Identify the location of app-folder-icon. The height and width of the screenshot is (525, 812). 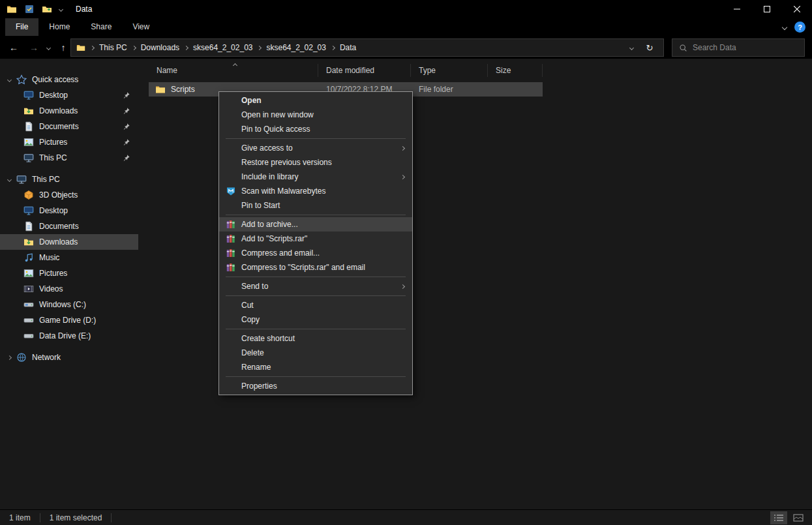
(12, 9).